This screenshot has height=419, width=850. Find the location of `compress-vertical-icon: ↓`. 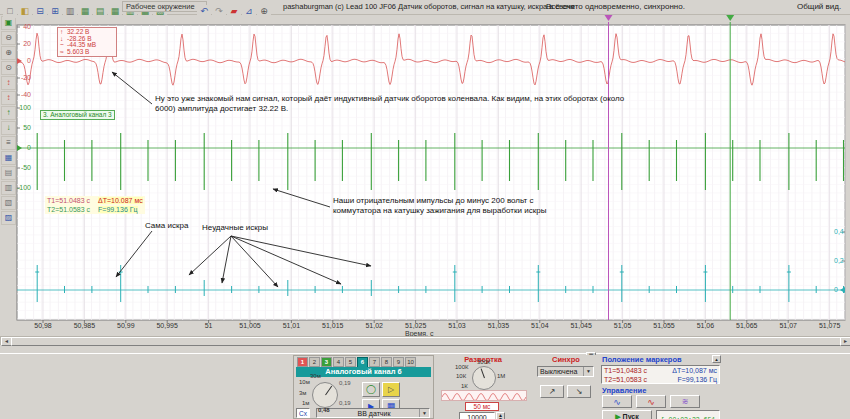

compress-vertical-icon: ↓ is located at coordinates (8, 128).